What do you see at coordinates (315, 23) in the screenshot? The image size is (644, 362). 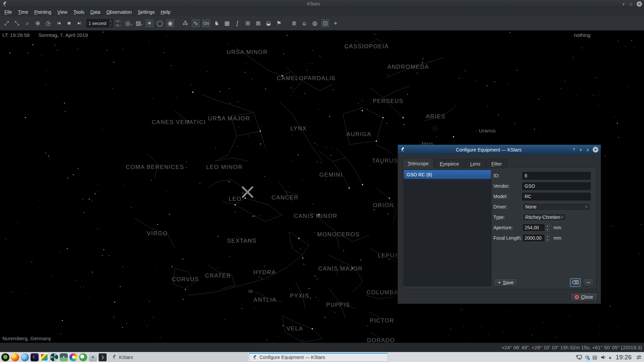 I see `eyepiece-view-icon: ◍` at bounding box center [315, 23].